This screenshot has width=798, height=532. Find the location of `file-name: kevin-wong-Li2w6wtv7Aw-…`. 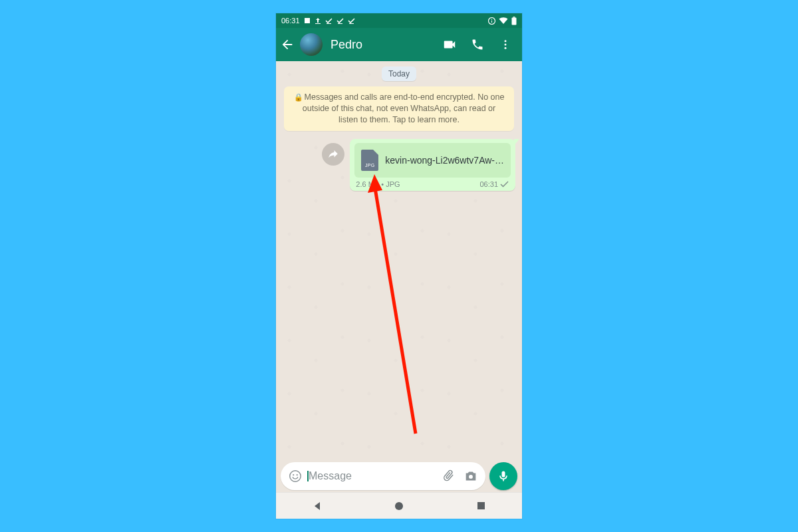

file-name: kevin-wong-Li2w6wtv7Aw-… is located at coordinates (444, 160).